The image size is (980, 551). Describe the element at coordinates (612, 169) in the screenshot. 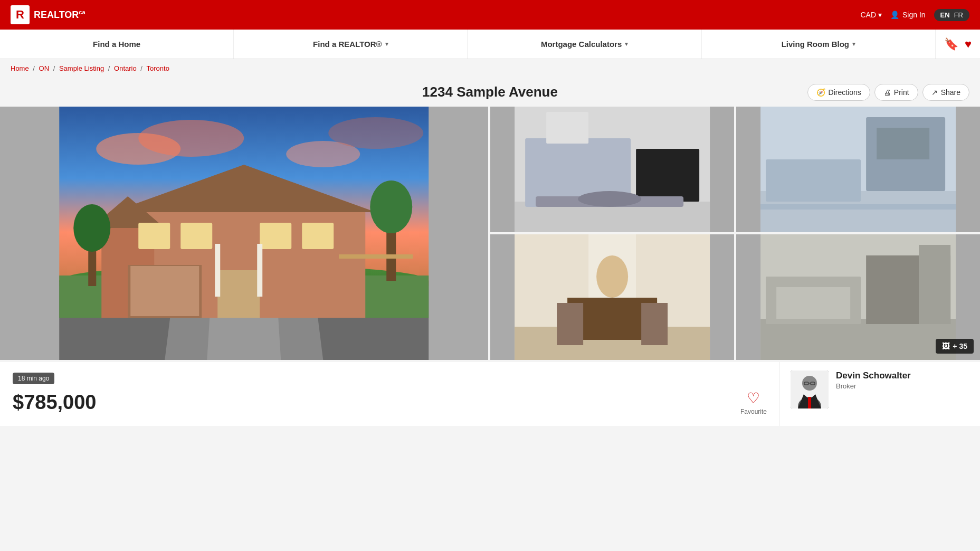

I see `photo-living-room` at that location.